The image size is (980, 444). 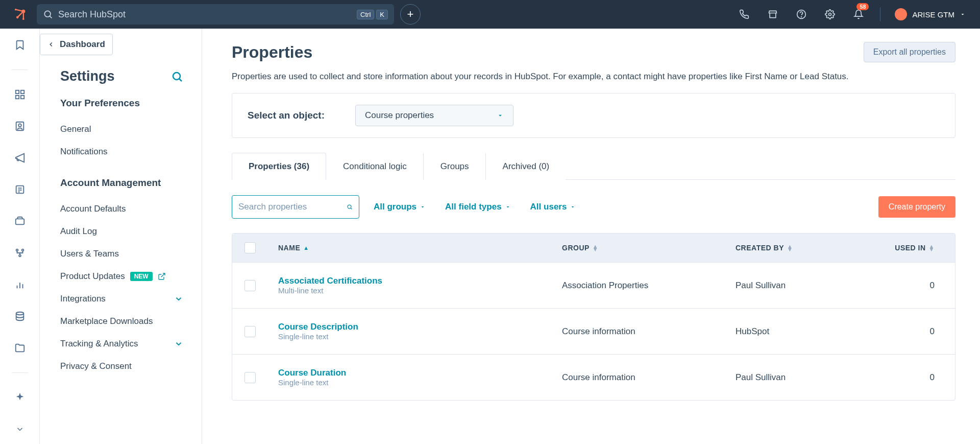 What do you see at coordinates (830, 14) in the screenshot?
I see `settings-icon` at bounding box center [830, 14].